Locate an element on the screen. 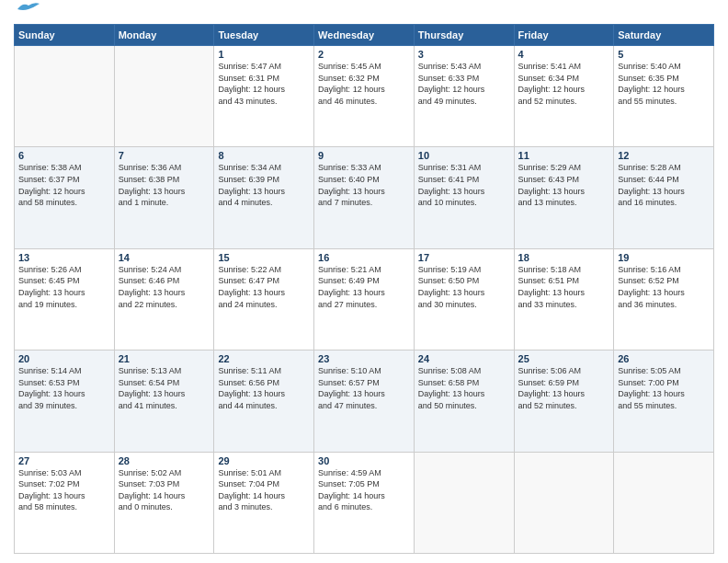  day-number: 8 is located at coordinates (264, 155).